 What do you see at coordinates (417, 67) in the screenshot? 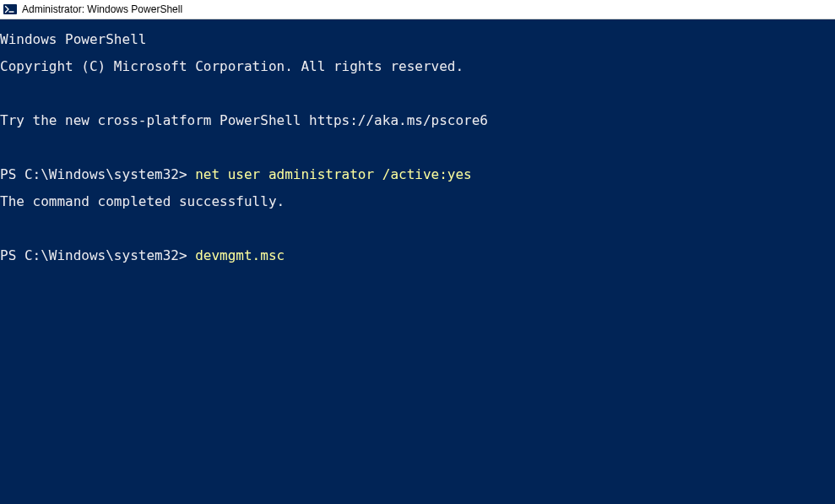
I see `terminal-header-line2: Copyright (C) Microsoft Corporation. All…` at bounding box center [417, 67].